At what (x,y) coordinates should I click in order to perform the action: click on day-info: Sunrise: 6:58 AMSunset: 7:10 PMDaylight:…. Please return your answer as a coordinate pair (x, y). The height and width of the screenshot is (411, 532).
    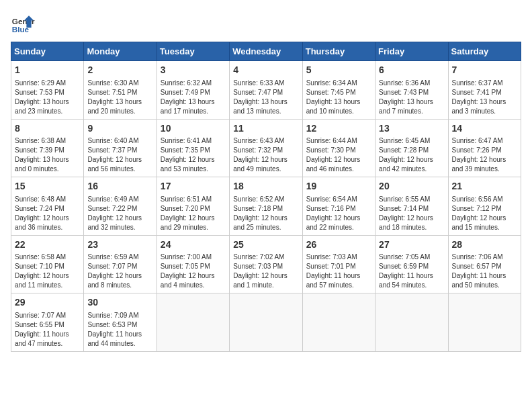
    Looking at the image, I should click on (47, 271).